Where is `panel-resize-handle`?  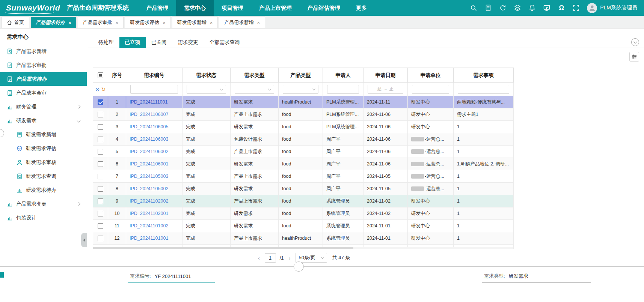
panel-resize-handle is located at coordinates (299, 266).